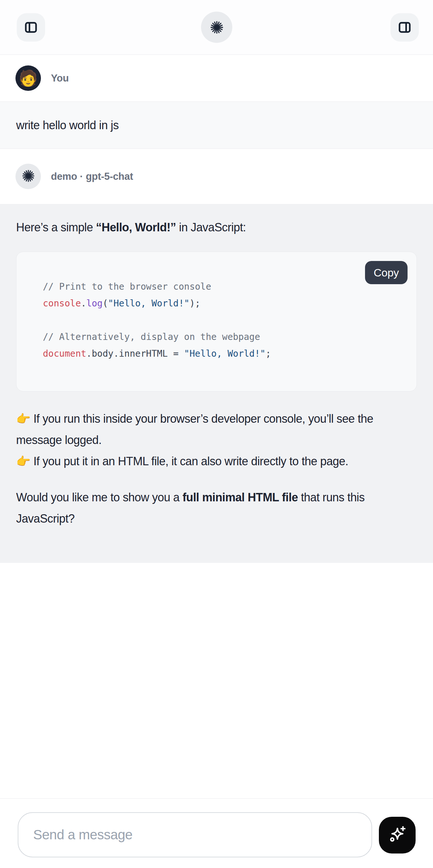  Describe the element at coordinates (176, 354) in the screenshot. I see `code-token: =` at that location.